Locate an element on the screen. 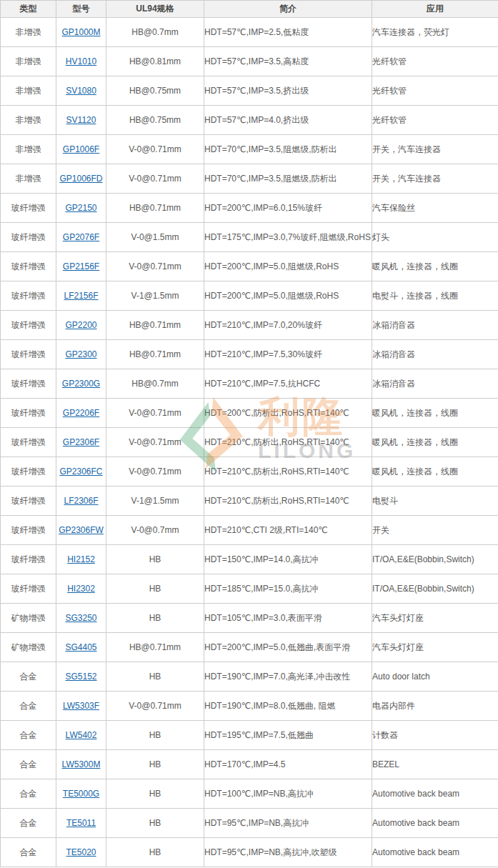 The width and height of the screenshot is (498, 868). model-link: SG4405 is located at coordinates (81, 647).